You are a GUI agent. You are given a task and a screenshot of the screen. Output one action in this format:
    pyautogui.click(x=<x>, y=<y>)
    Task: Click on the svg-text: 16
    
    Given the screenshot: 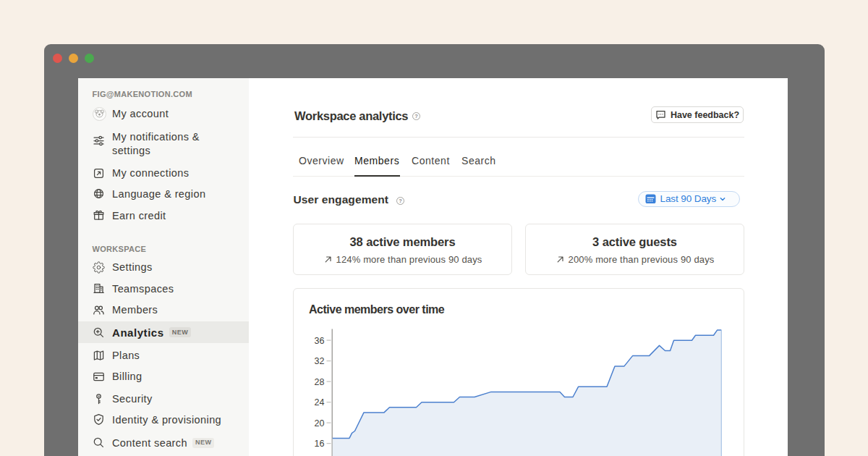 What is the action you would take?
    pyautogui.click(x=320, y=444)
    